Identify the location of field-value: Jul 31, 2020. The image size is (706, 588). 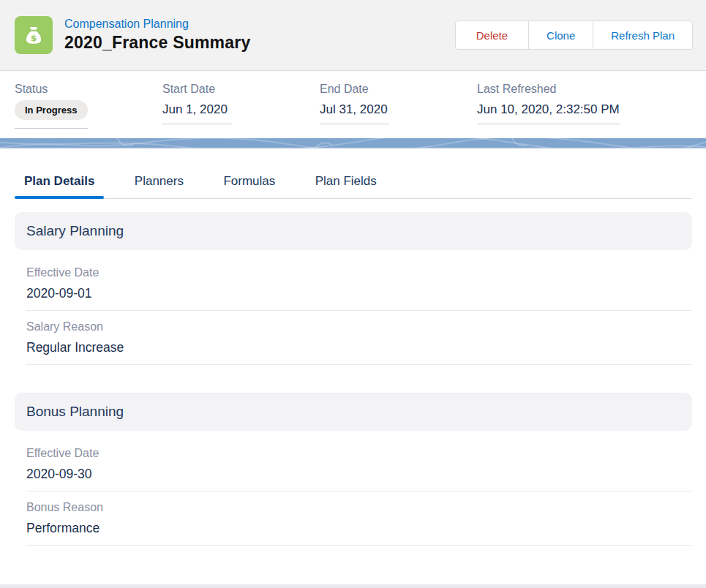
(354, 113).